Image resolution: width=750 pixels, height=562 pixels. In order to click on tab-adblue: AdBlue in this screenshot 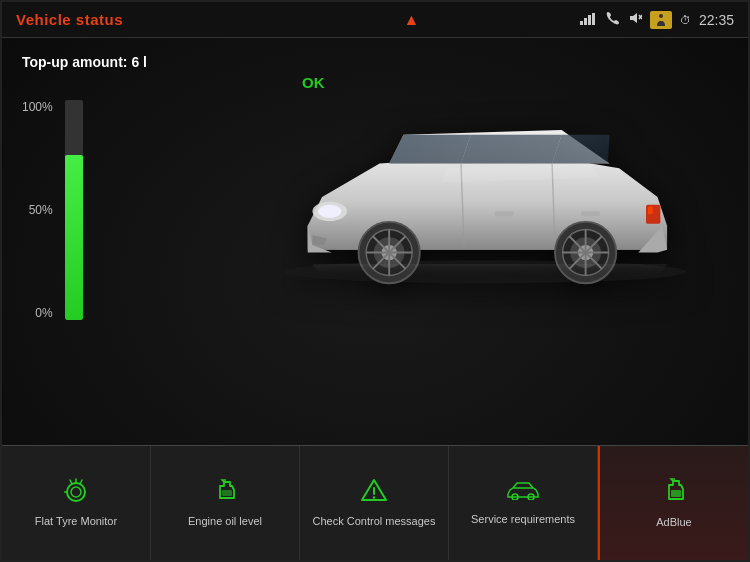, I will do `click(673, 503)`.